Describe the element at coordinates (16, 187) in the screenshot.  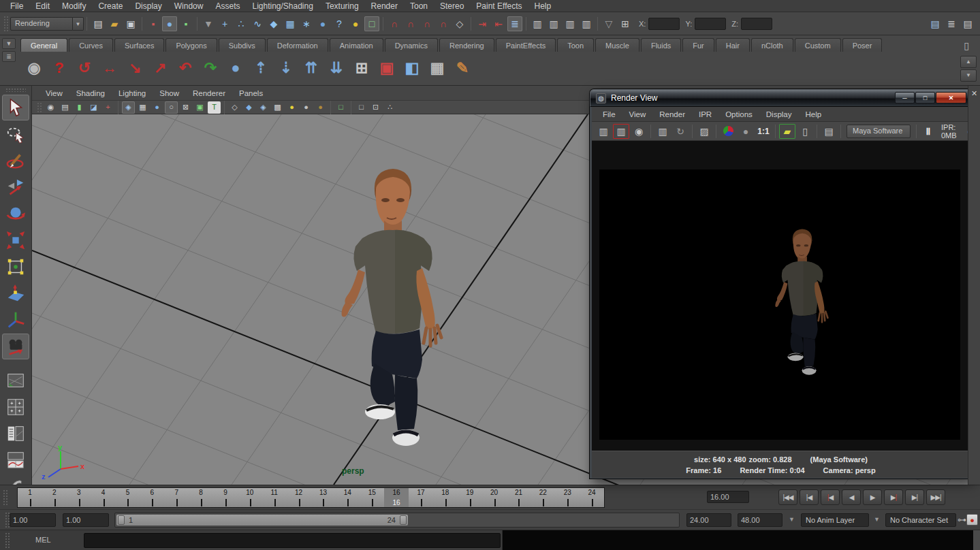
I see `move-tool-button` at that location.